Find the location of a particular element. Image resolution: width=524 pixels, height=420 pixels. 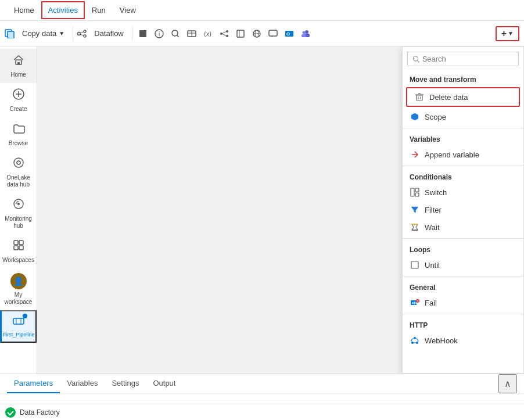

toolbar-search-icon-btn is located at coordinates (175, 34).